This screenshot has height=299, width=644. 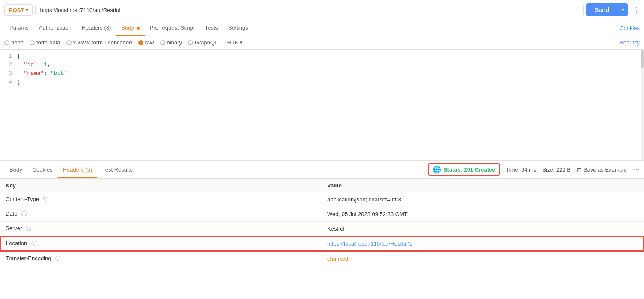 I want to click on code-line-4: 4 }, so click(x=322, y=83).